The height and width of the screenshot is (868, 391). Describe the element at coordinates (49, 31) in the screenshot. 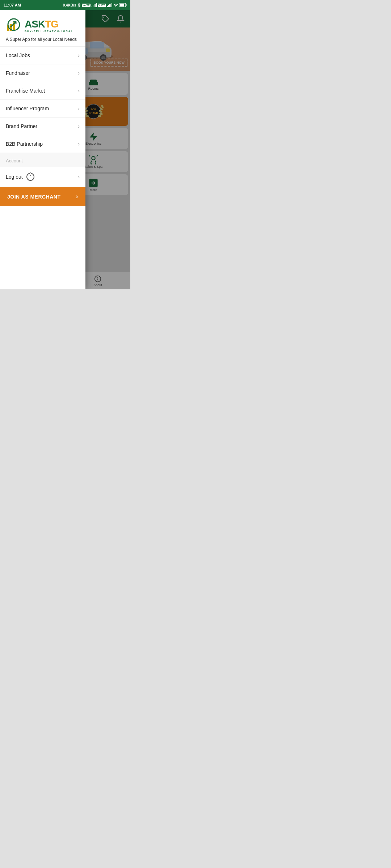

I see `logo-subtitle: BUY·SELL·SEARCH·LOCAL` at that location.